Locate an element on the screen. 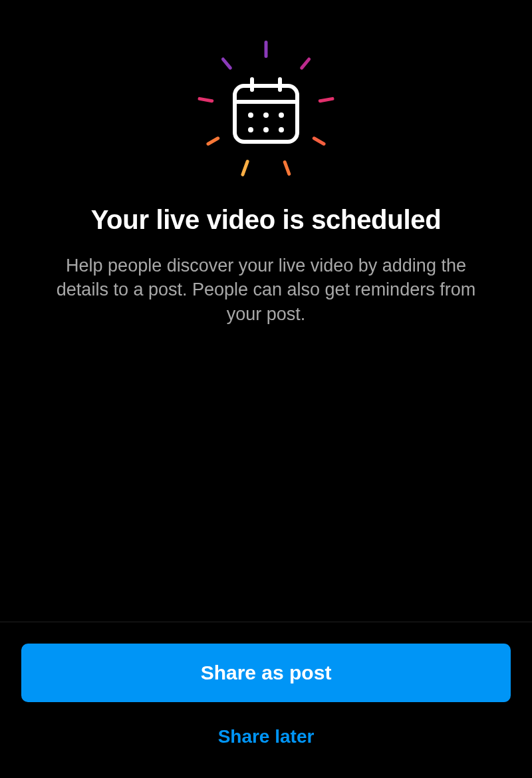 The image size is (532, 778). calendar-celebration-icon is located at coordinates (266, 110).